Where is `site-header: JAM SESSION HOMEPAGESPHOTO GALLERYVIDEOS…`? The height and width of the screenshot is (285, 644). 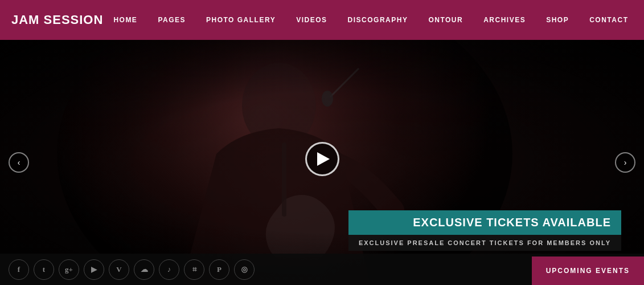 site-header: JAM SESSION HOMEPAGESPHOTO GALLERYVIDEOS… is located at coordinates (322, 20).